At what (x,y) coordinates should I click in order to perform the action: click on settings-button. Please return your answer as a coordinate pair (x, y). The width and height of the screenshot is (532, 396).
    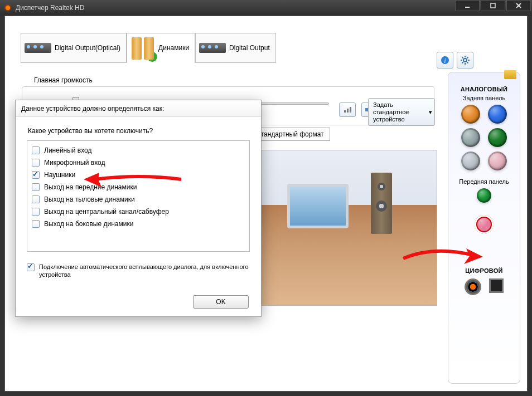
    Looking at the image, I should click on (465, 60).